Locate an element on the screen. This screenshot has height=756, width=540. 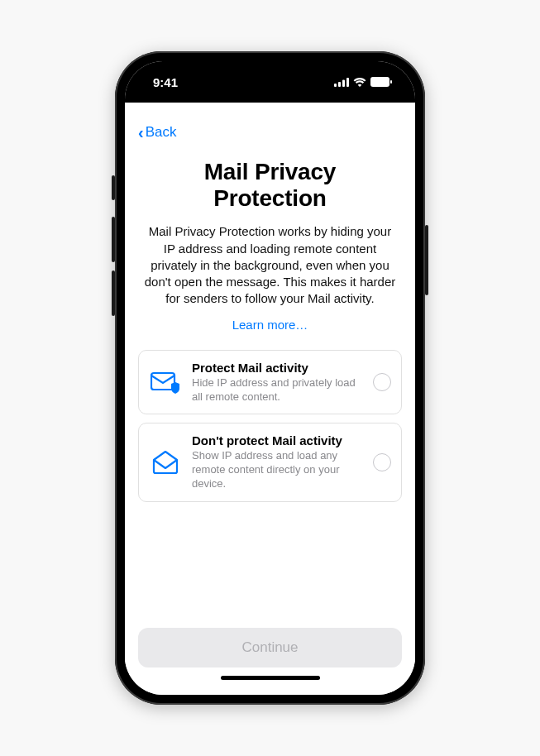
option-protect: Protect Mail activity Hide IP address an… is located at coordinates (270, 382).